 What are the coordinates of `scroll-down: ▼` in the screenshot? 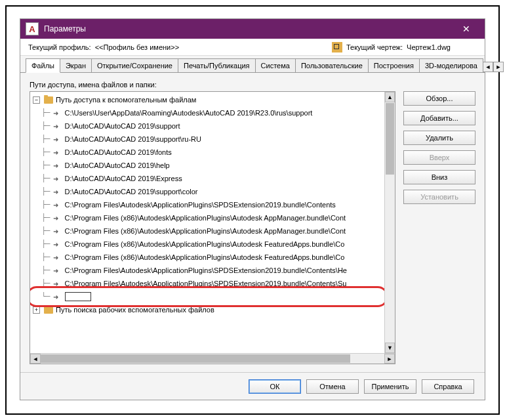 It's located at (390, 348).